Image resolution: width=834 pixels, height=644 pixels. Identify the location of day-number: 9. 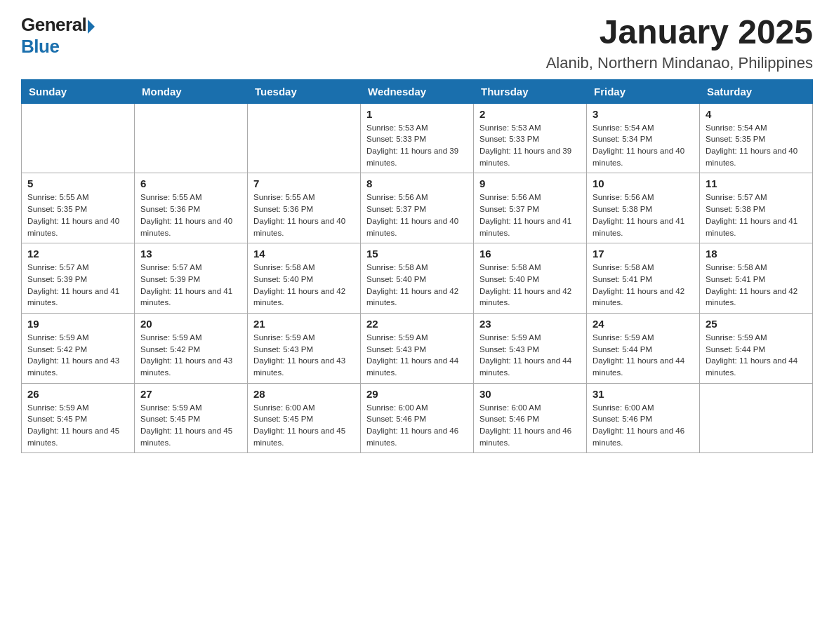
(530, 184).